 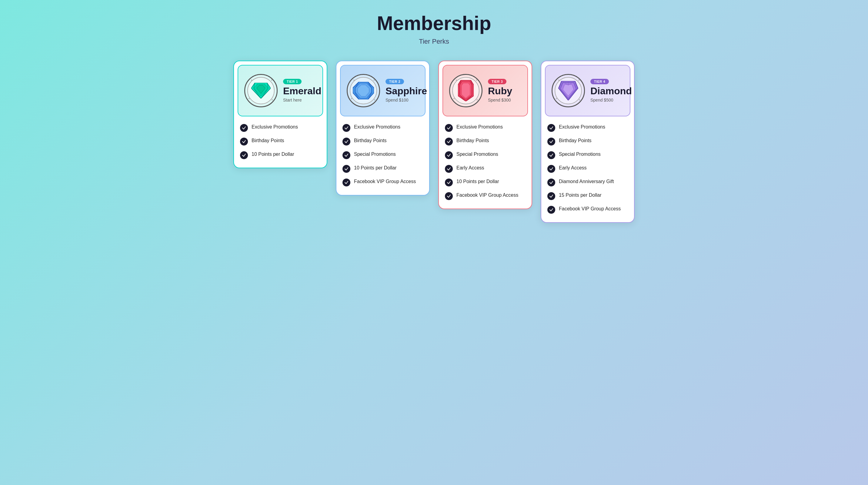 What do you see at coordinates (395, 82) in the screenshot?
I see `tier-badge-sapphire: TIER 2` at bounding box center [395, 82].